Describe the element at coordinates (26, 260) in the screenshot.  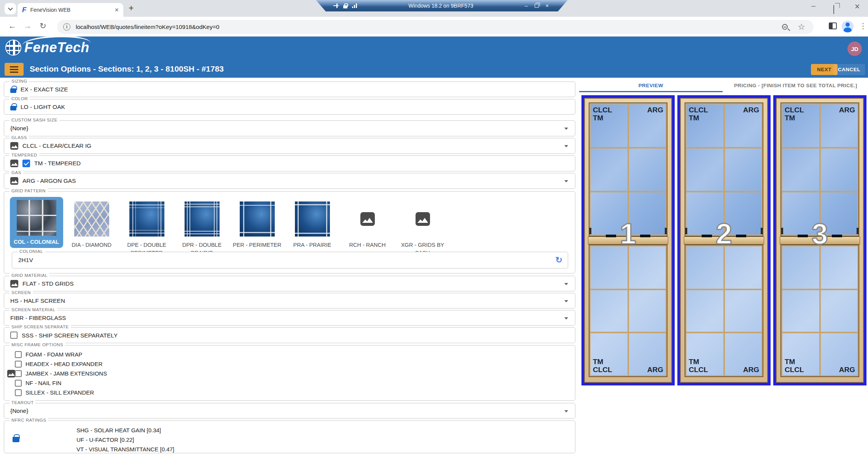
I see `field-colonial-value: 2H1V` at that location.